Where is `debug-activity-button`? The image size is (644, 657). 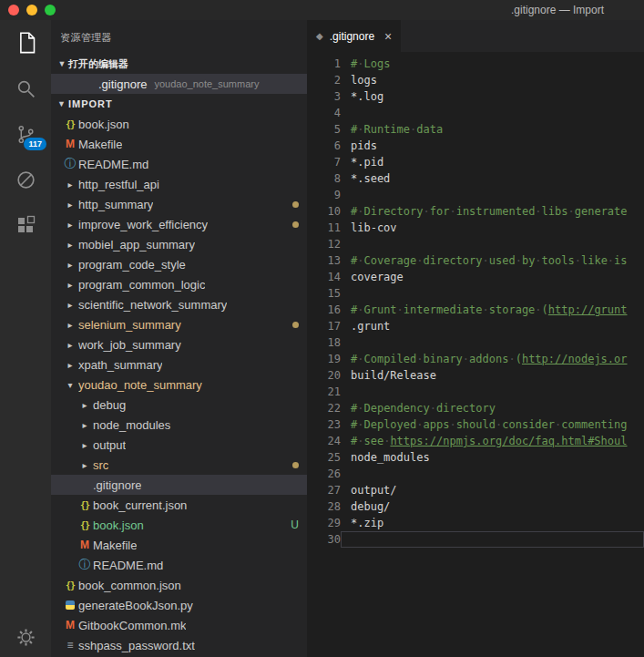
debug-activity-button is located at coordinates (26, 180).